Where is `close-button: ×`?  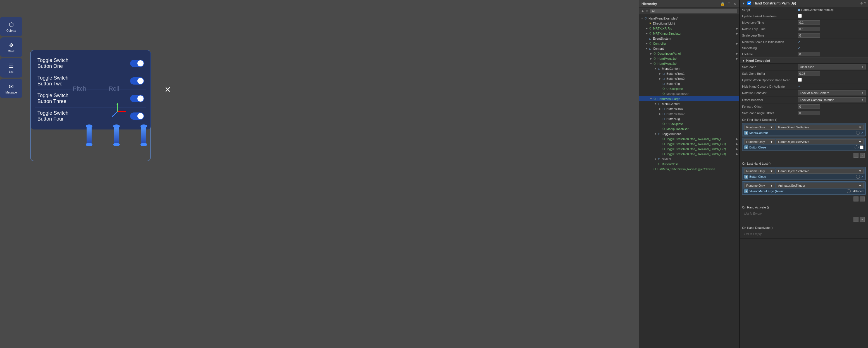 close-button: × is located at coordinates (168, 90).